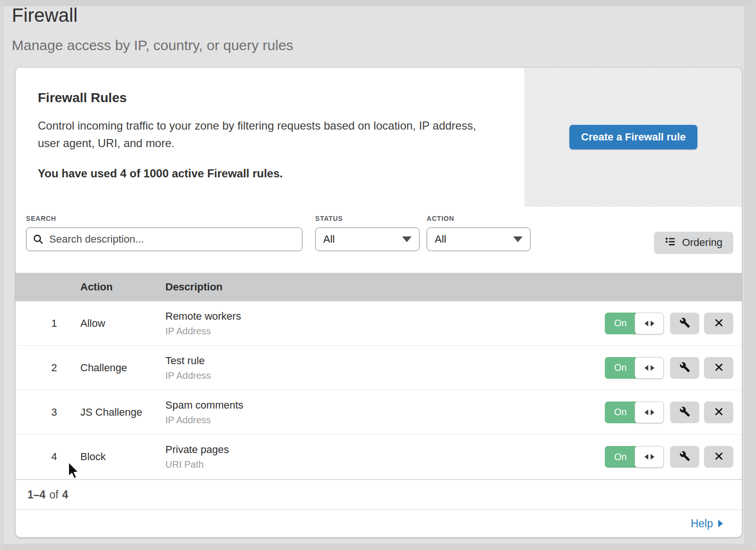 The image size is (756, 550). Describe the element at coordinates (379, 368) in the screenshot. I see `table-row: 2 Challenge Test rule IP Address On` at that location.